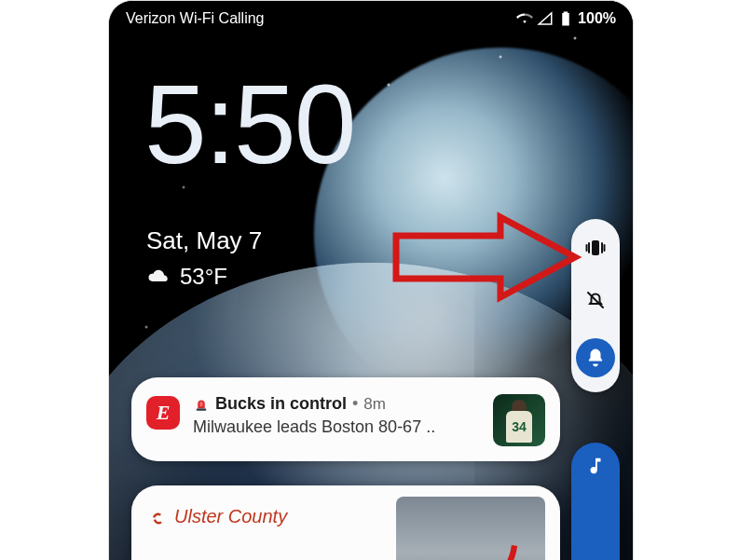 Image resolution: width=753 pixels, height=560 pixels. Describe the element at coordinates (525, 19) in the screenshot. I see `wifi-icon` at that location.